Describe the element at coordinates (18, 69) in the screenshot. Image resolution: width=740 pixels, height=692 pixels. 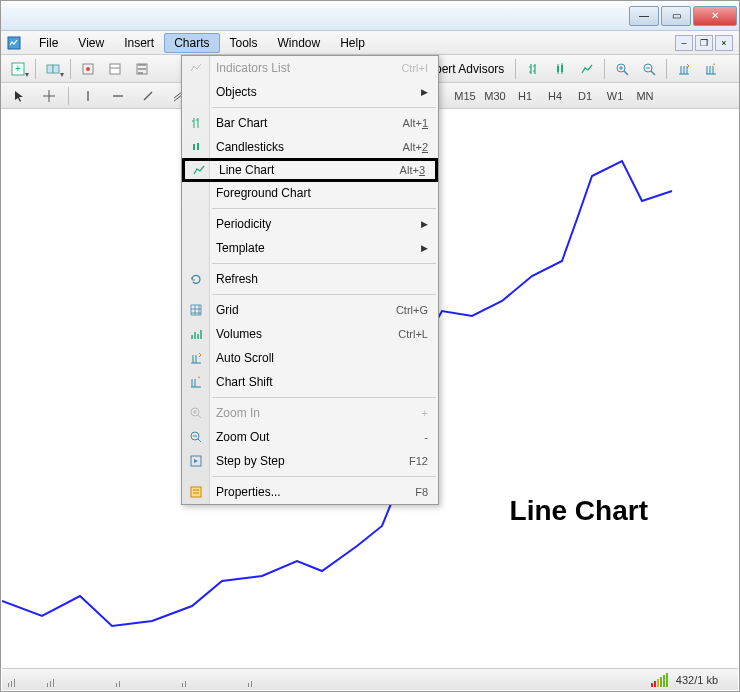
I see `new-chart-button: +` at that location.